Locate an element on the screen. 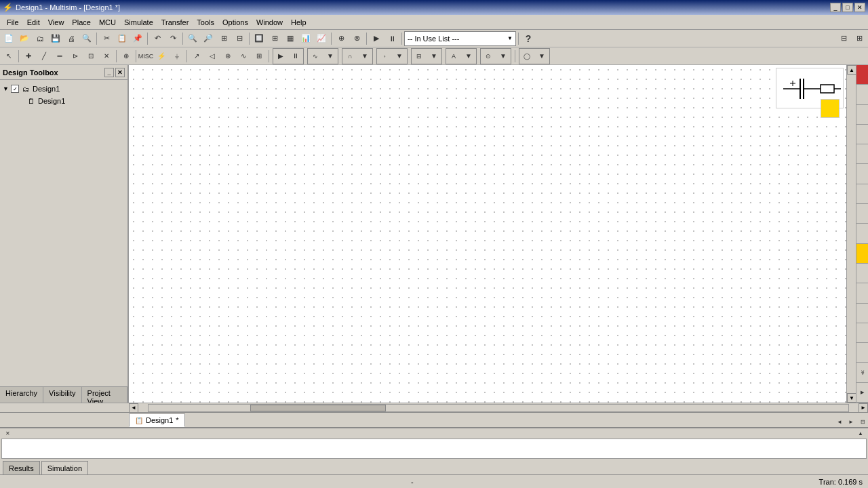 This screenshot has height=488, width=868. instruments-arrow-button: ▼ is located at coordinates (434, 56).